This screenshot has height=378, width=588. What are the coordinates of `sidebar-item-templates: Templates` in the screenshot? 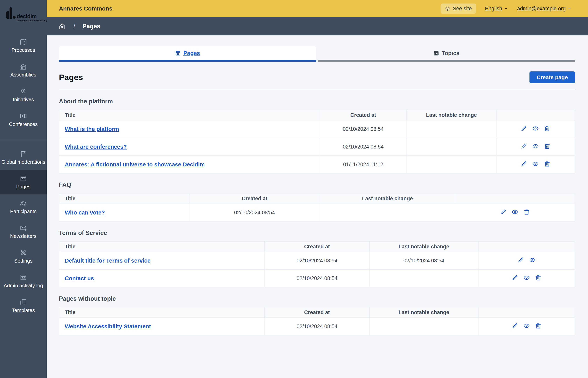 It's located at (23, 306).